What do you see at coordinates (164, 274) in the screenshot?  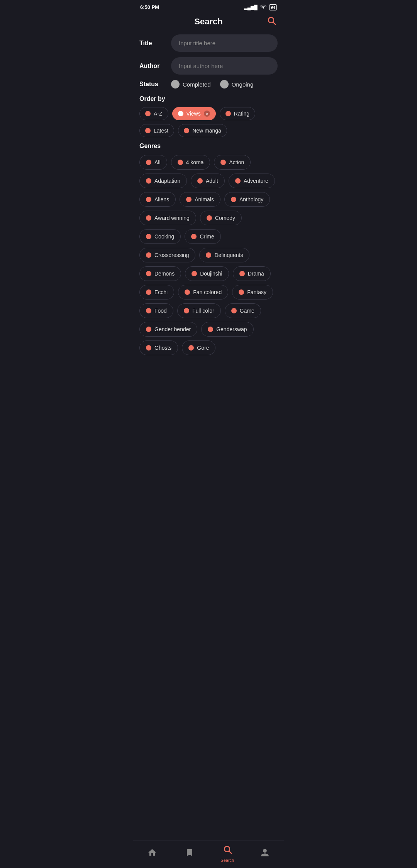 I see `genre-label: Demons` at bounding box center [164, 274].